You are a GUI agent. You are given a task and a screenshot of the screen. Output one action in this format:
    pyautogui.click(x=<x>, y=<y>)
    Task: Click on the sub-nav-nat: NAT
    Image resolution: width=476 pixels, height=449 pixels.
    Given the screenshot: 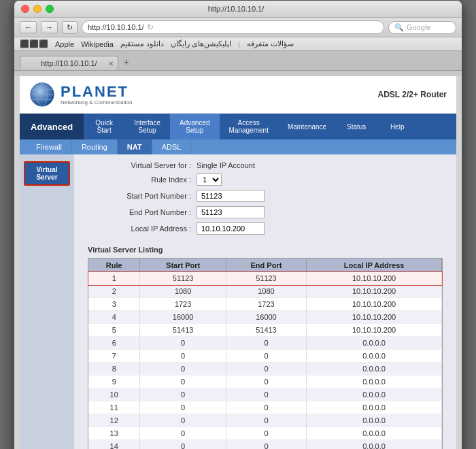 What is the action you would take?
    pyautogui.click(x=135, y=147)
    